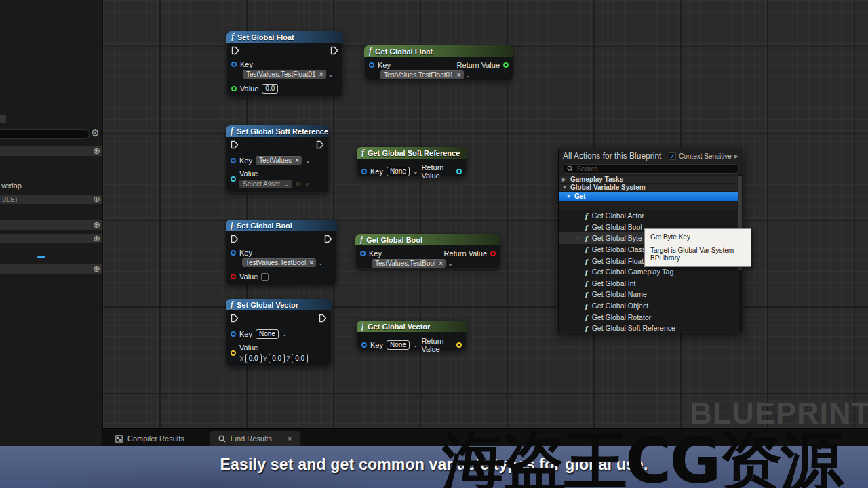  What do you see at coordinates (648, 306) in the screenshot?
I see `action-item: fGet Global Object` at bounding box center [648, 306].